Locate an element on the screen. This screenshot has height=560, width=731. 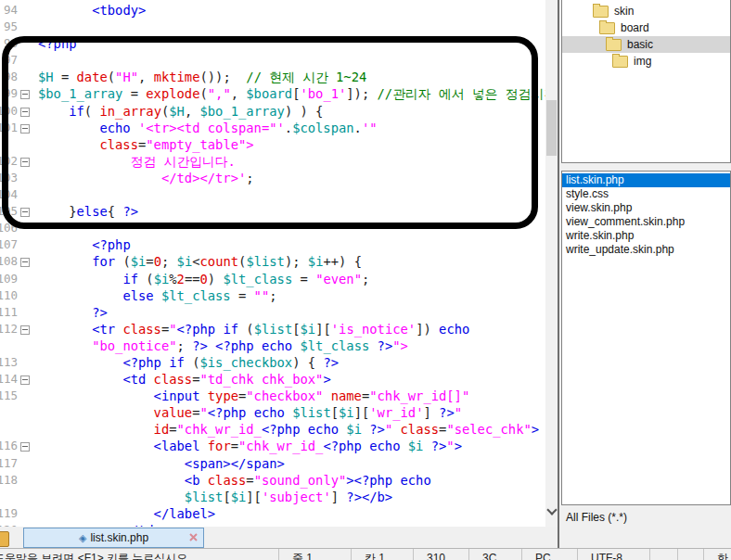
file-filter-dropdown: All Files (*.*) is located at coordinates (646, 517).